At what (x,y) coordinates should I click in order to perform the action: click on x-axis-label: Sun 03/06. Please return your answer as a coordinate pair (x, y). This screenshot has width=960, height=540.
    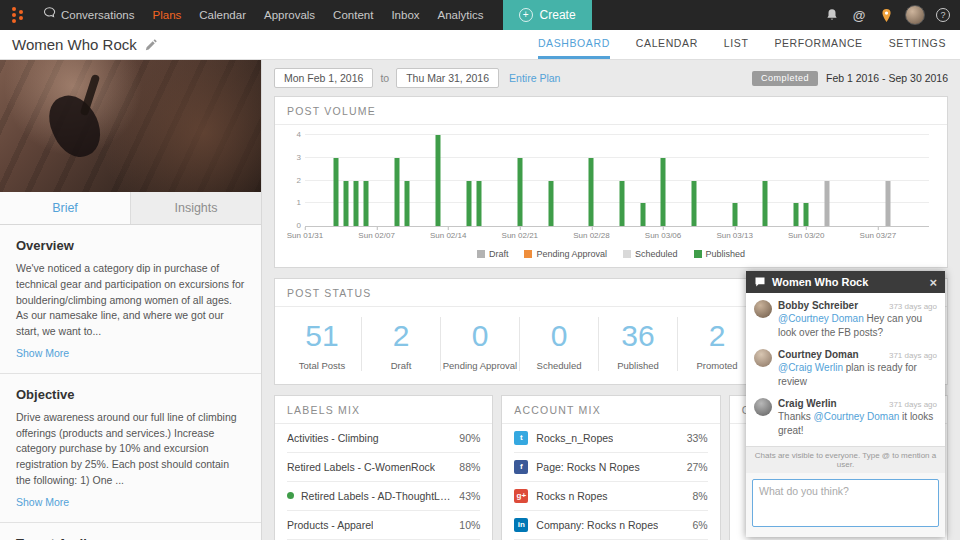
    Looking at the image, I should click on (663, 236).